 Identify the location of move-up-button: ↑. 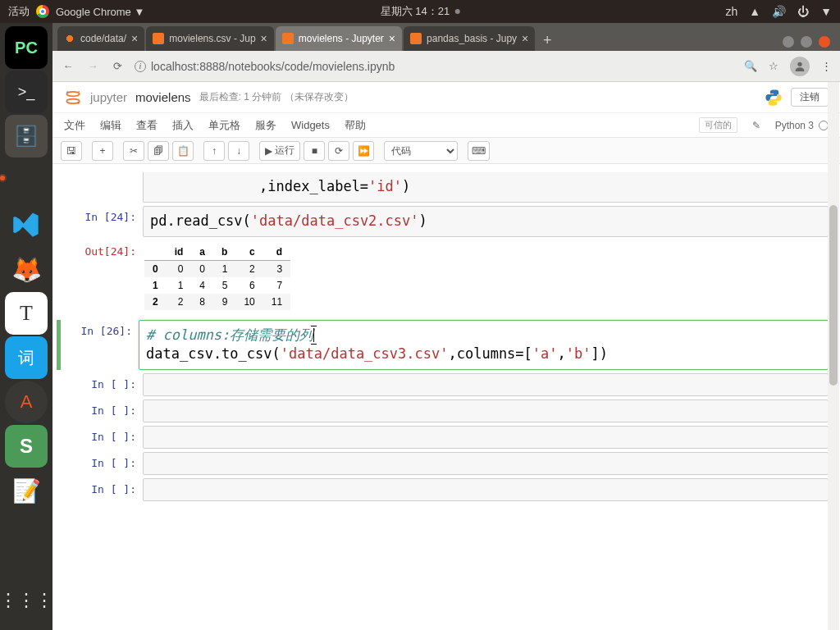
(214, 151).